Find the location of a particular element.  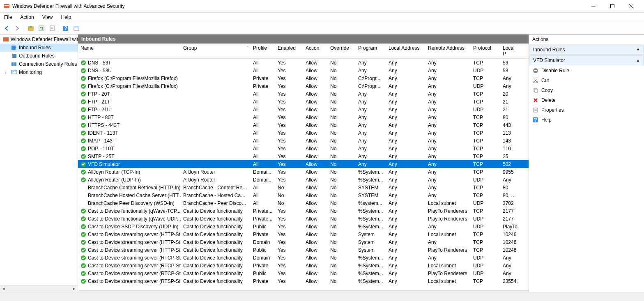

cell-profile: Public is located at coordinates (263, 273).